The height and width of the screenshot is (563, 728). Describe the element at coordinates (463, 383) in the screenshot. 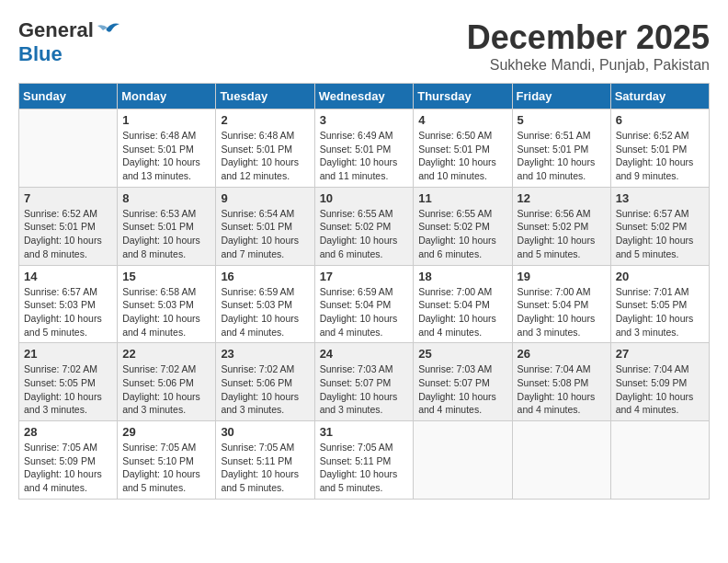

I see `calendar-cell: 25Sunrise: 7:03 AMSunset: 5:07 PMDayligh…` at that location.